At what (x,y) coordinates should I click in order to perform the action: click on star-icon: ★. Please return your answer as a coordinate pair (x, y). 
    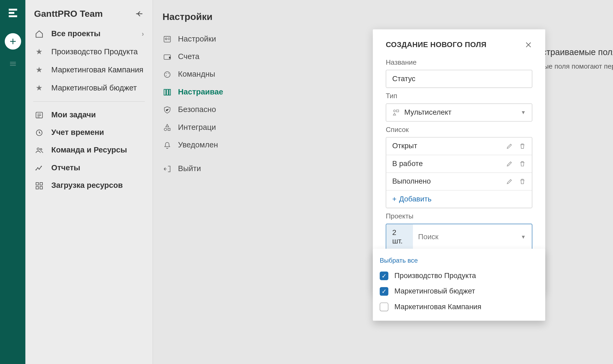
    Looking at the image, I should click on (39, 52).